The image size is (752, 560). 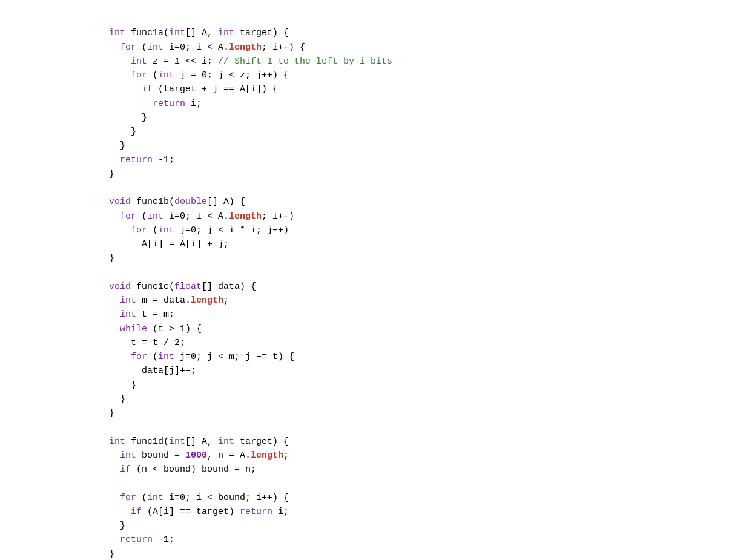 What do you see at coordinates (169, 245) in the screenshot?
I see `line-func1b-assign: A[i] = A[i] + j;` at bounding box center [169, 245].